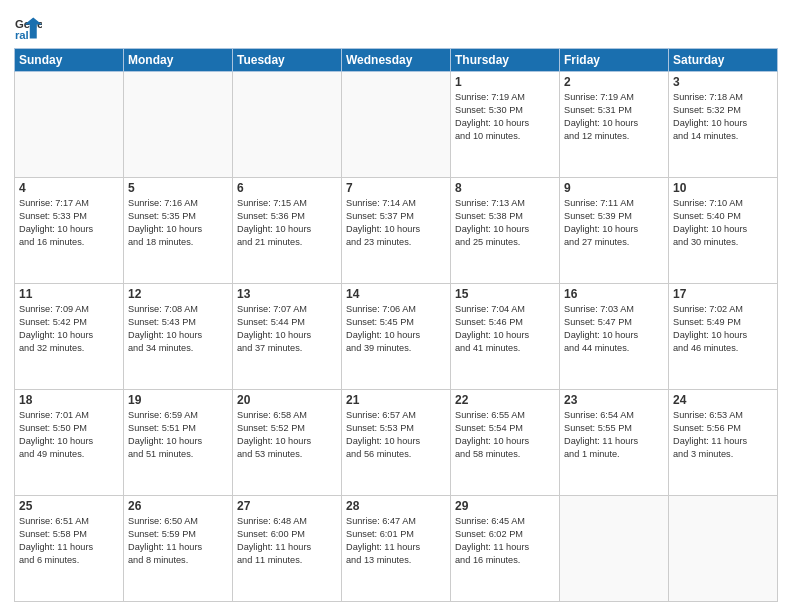  Describe the element at coordinates (287, 188) in the screenshot. I see `day-number: 6` at that location.